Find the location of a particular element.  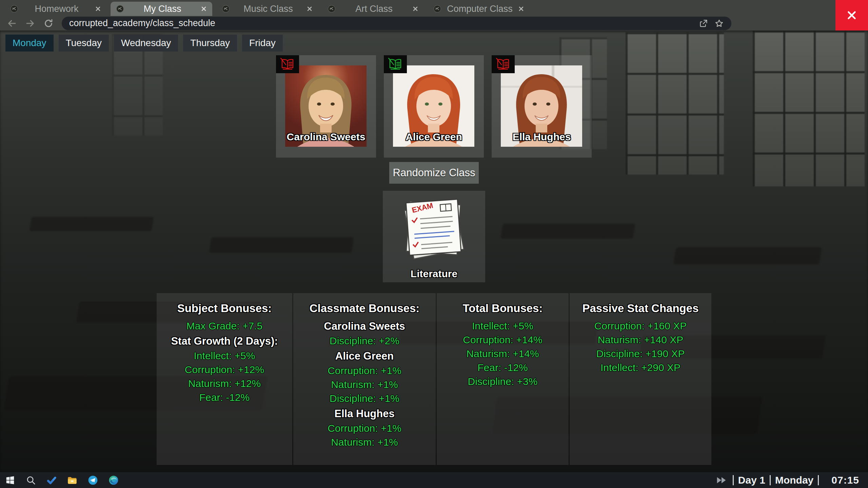

stat-line: Max Grade: +7.5 is located at coordinates (224, 326).